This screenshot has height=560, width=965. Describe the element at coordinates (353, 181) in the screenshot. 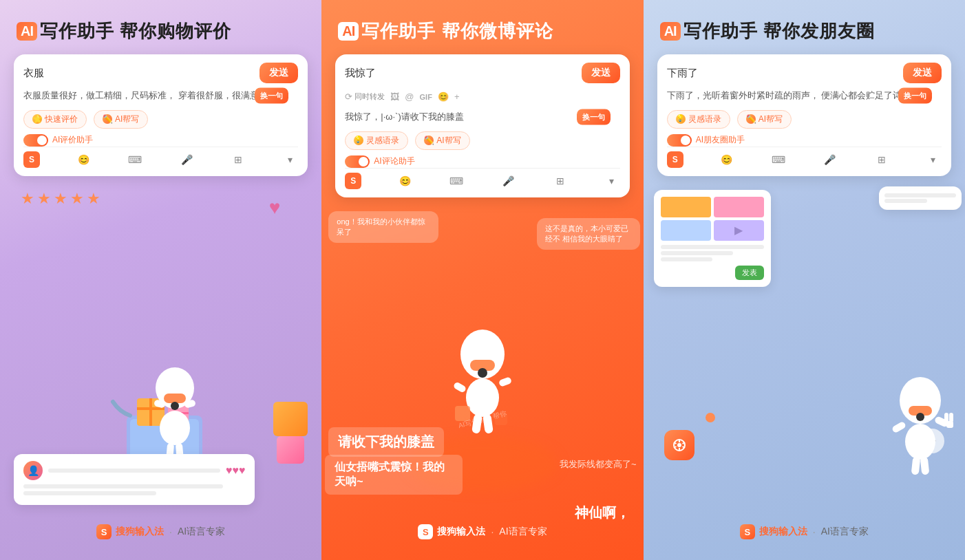

I see `sogou-key-icon-2: S` at that location.